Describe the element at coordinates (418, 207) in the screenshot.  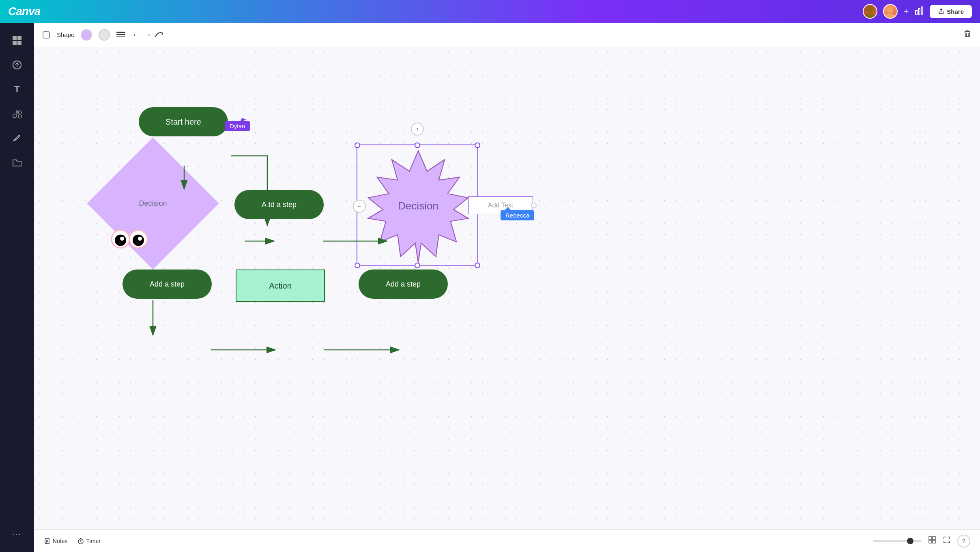
I see `star-decision-node: Decision` at that location.